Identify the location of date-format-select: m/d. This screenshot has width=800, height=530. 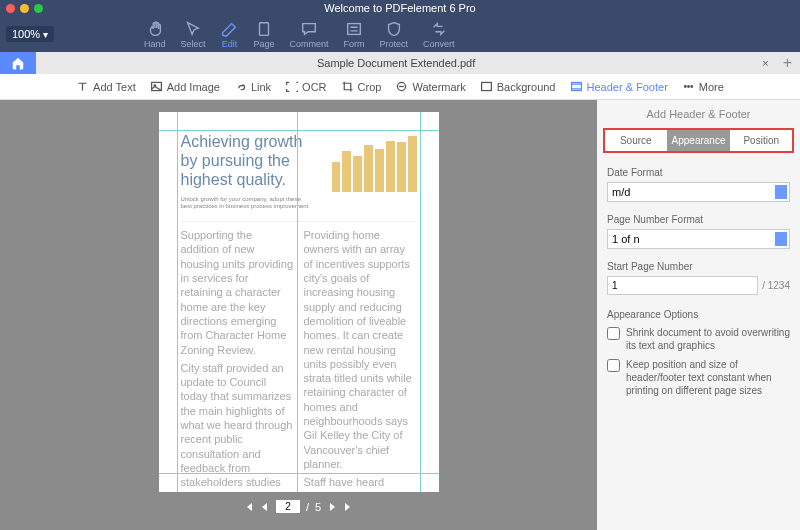
(698, 192).